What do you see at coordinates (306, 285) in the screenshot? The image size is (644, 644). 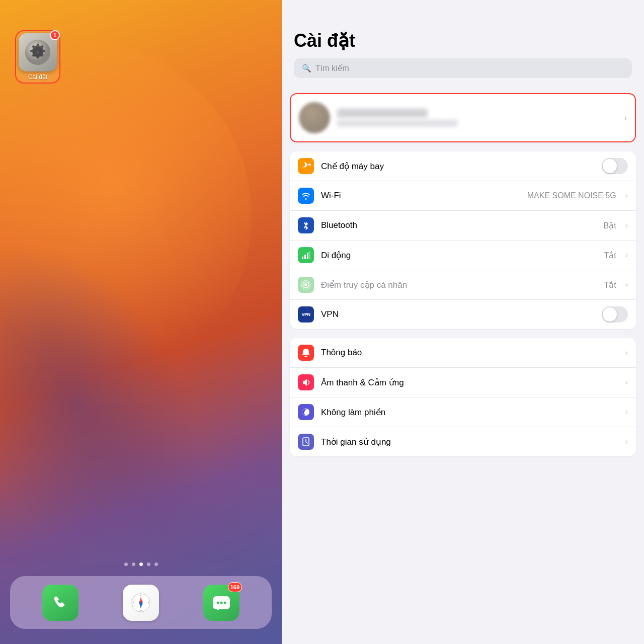 I see `hotspot-icon` at bounding box center [306, 285].